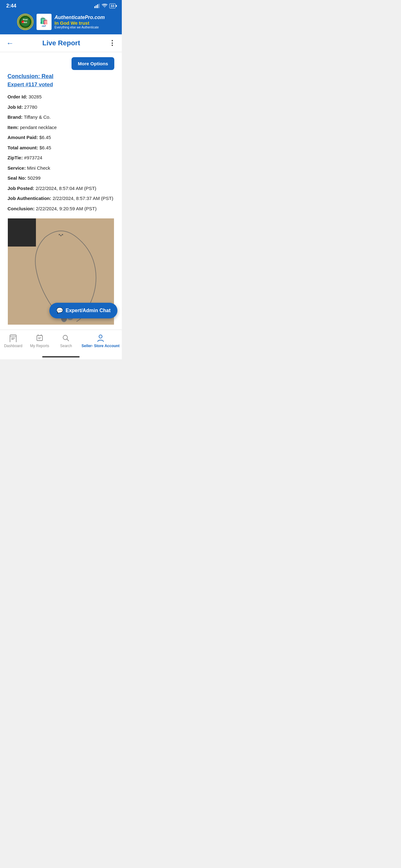  What do you see at coordinates (61, 43) in the screenshot?
I see `nav-bar: ← Live Report ⋮` at bounding box center [61, 43].